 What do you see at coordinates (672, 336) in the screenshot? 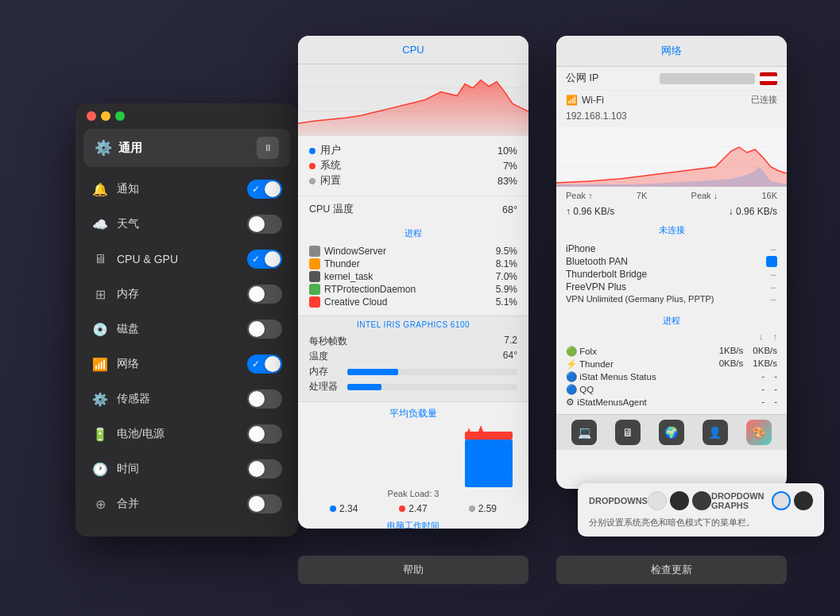
I see `net-proc-col-head: ↓ ↑` at bounding box center [672, 336].